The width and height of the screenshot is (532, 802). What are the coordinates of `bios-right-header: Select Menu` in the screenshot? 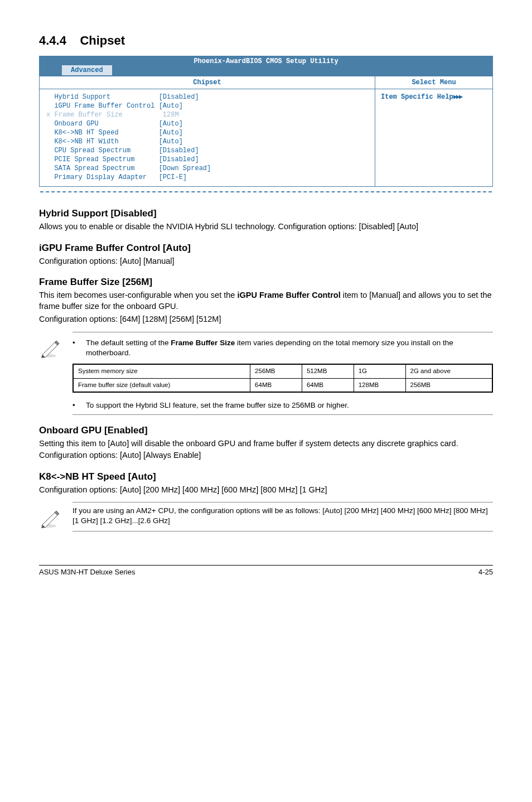 It's located at (434, 83).